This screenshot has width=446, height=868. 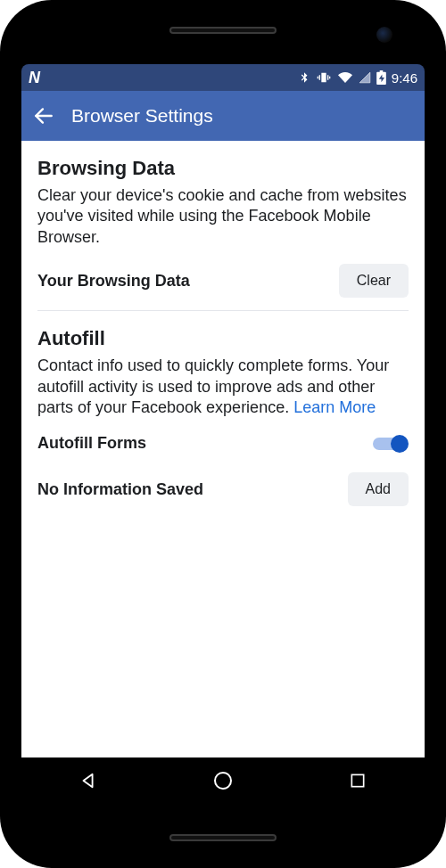 What do you see at coordinates (382, 78) in the screenshot?
I see `battery-charging-icon` at bounding box center [382, 78].